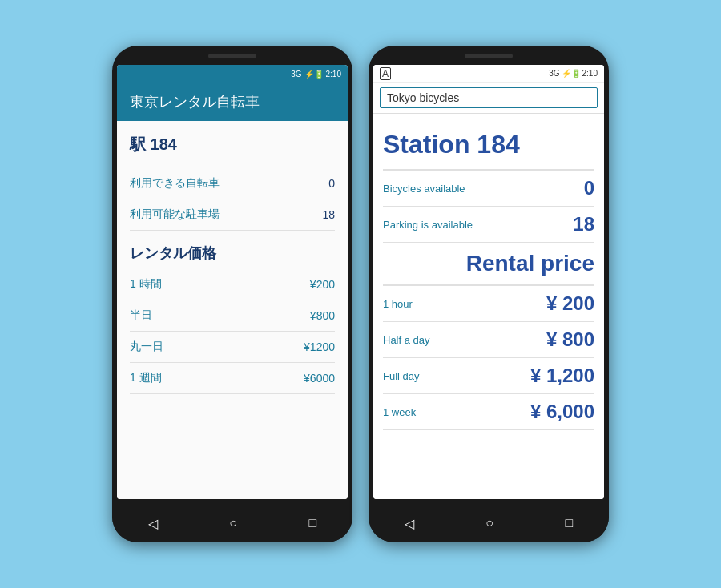 The image size is (721, 588). Describe the element at coordinates (232, 348) in the screenshot. I see `left-price-row-2: 丸一日 ¥1200` at that location.